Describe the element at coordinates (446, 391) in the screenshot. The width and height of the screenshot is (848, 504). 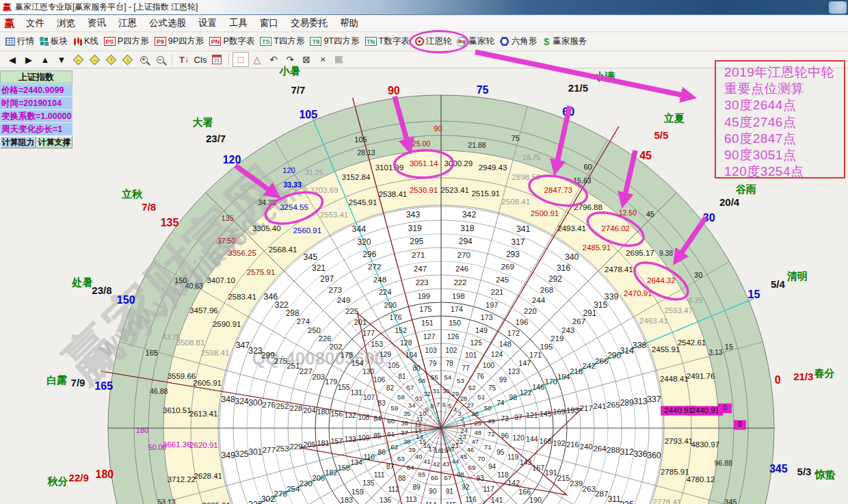
I see `svg-text: 30` at that location.